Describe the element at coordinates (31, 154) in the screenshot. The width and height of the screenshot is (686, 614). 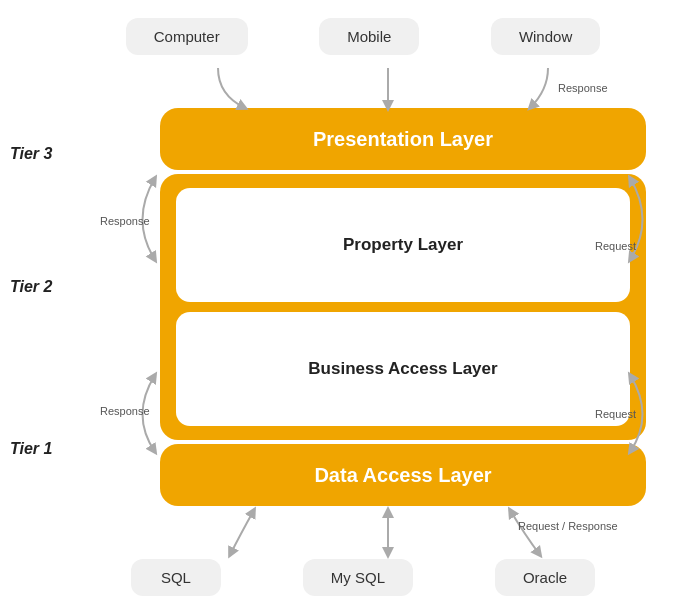
I see `tier3-label: Tier 3` at that location.